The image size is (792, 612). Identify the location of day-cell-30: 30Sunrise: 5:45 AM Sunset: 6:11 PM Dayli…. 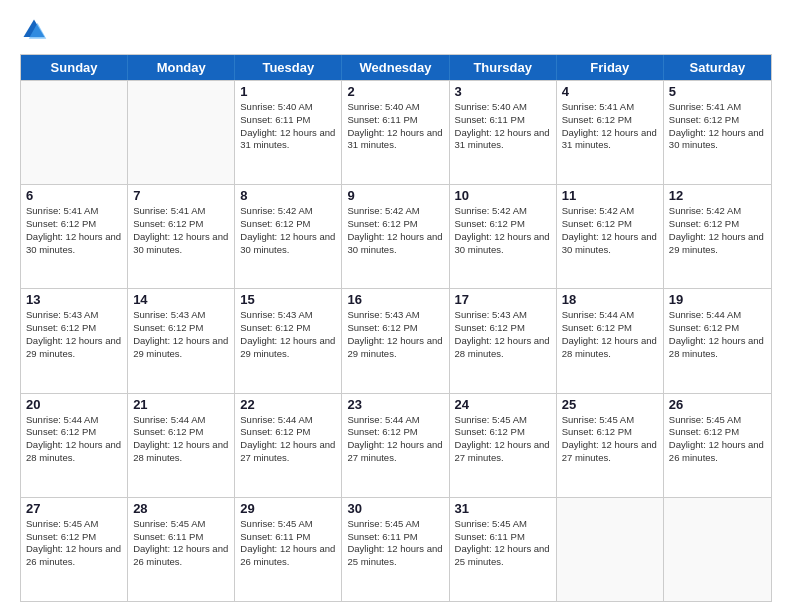
(396, 550).